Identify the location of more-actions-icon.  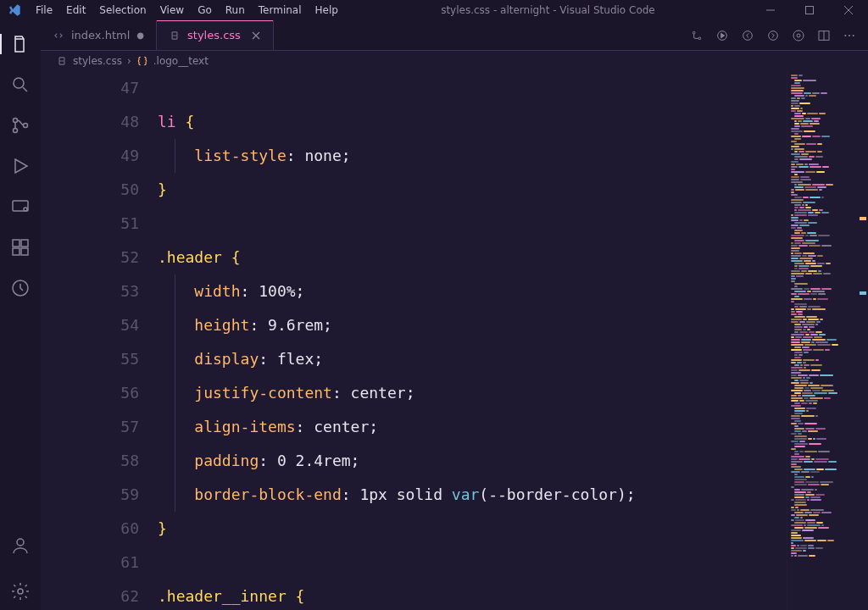
(849, 36).